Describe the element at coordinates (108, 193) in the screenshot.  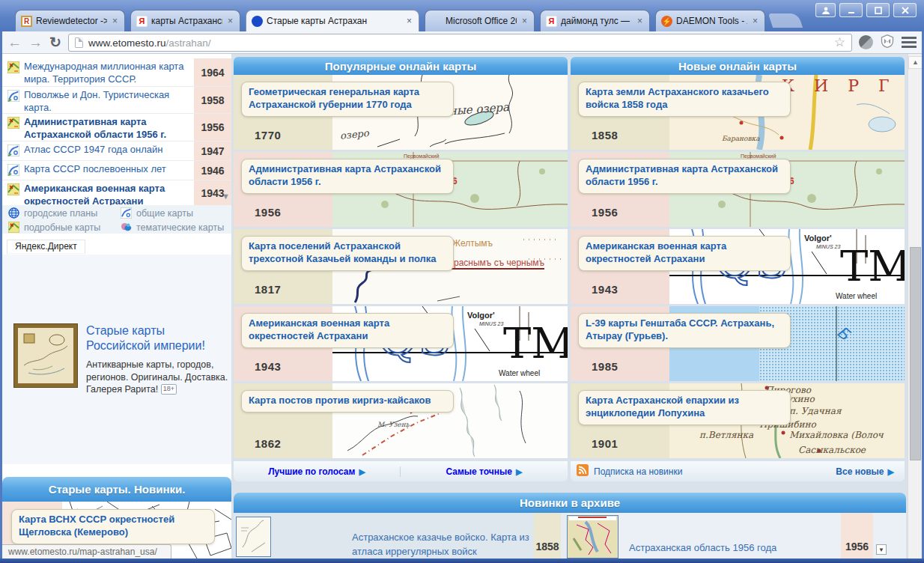
I see `map-link: Американская военная карта окрестностей …` at that location.